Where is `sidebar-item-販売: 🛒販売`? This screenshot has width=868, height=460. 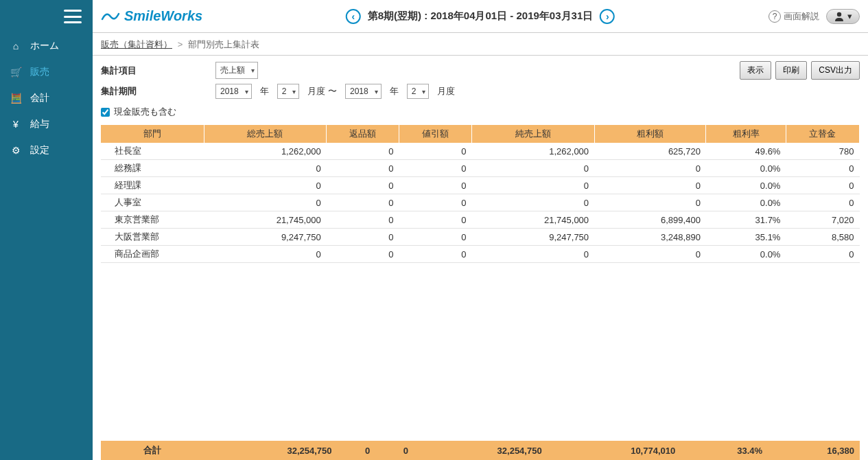 sidebar-item-販売: 🛒販売 is located at coordinates (47, 72).